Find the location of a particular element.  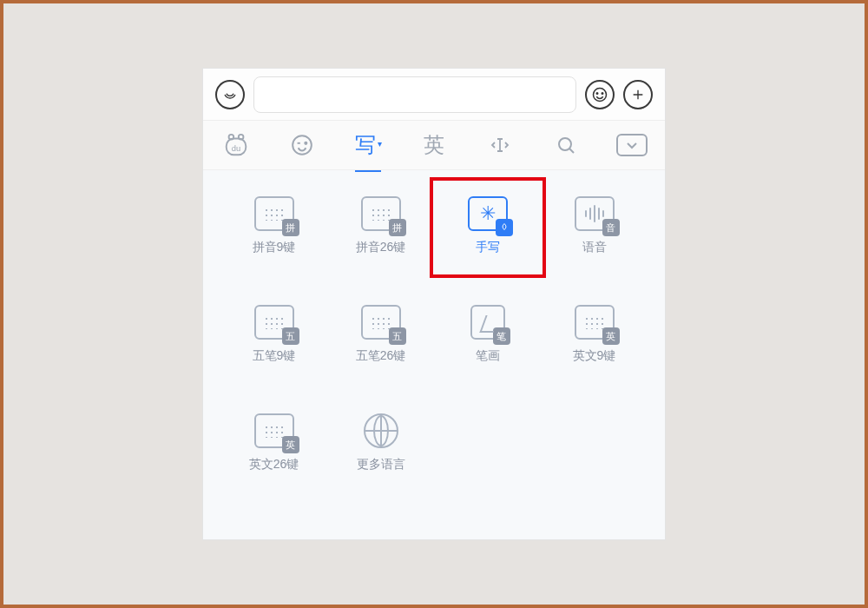

svg-text: du is located at coordinates (236, 149).